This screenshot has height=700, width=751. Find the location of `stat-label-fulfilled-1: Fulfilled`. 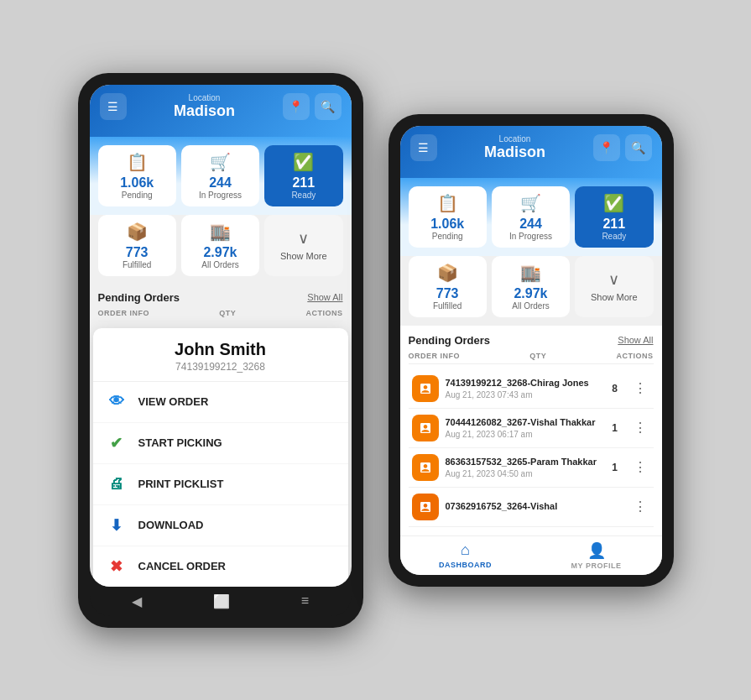

stat-label-fulfilled-1: Fulfilled is located at coordinates (137, 265).